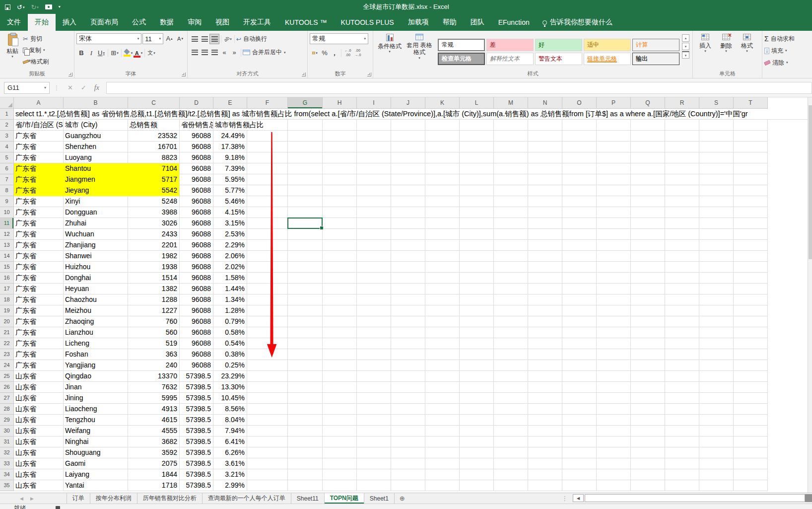 The width and height of the screenshot is (812, 509). I want to click on decrease-font-icon: A▾, so click(180, 39).